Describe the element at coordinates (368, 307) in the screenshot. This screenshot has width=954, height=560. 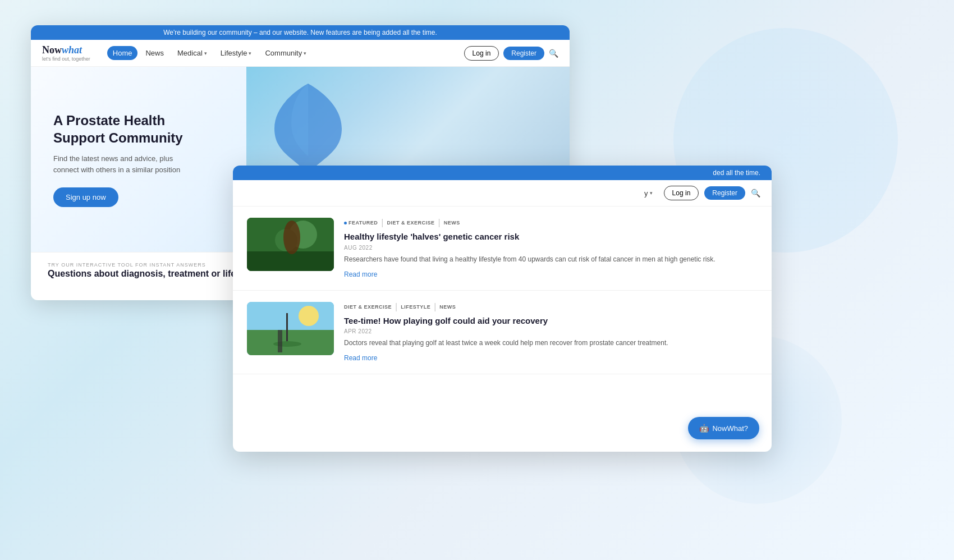
I see `tag-diet-exercise-2: DIET & EXERCISE` at that location.